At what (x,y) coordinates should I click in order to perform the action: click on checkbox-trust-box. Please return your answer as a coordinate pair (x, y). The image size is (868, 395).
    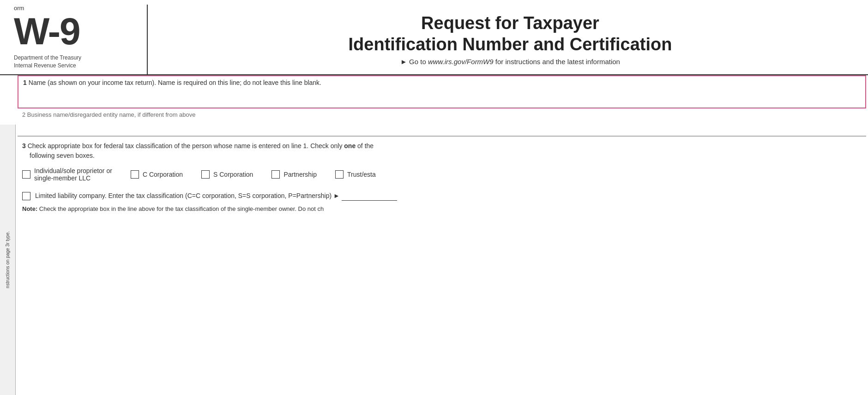
    Looking at the image, I should click on (339, 174).